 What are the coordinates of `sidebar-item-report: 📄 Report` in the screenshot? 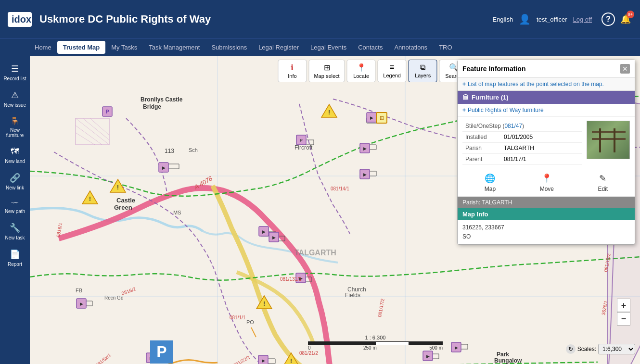 It's located at (15, 258).